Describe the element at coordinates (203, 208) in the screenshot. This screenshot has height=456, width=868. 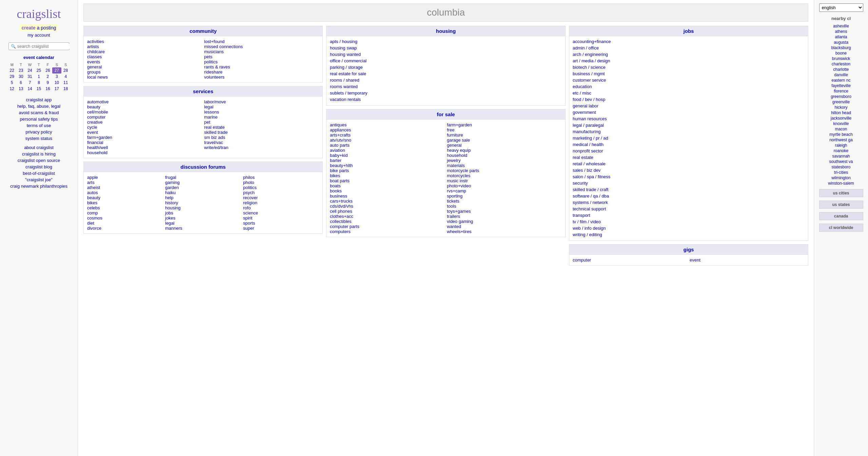
I see `forum-link: housing` at that location.